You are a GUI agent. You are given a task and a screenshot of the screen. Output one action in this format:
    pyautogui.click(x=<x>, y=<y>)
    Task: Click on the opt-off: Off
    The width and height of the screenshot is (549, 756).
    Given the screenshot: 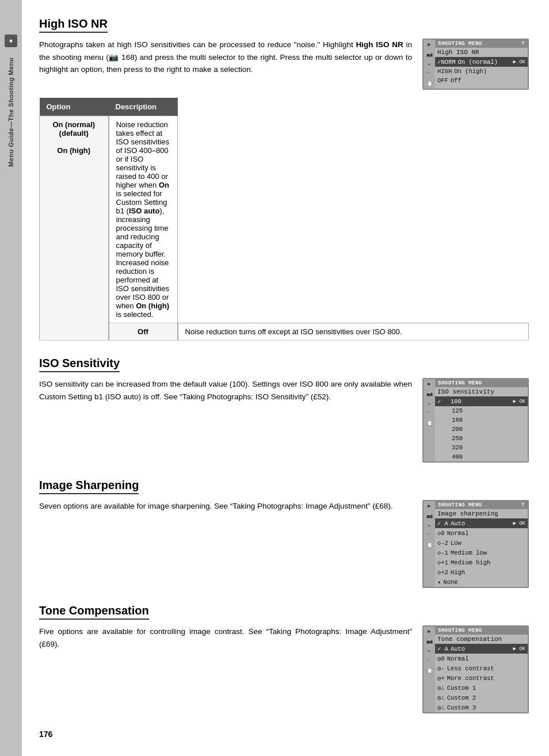 What is the action you would take?
    pyautogui.click(x=143, y=332)
    